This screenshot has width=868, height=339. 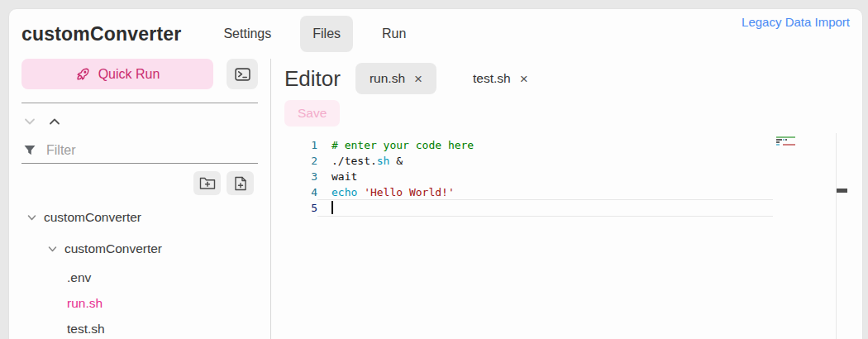 I want to click on nav-tab-files: Files, so click(x=327, y=34).